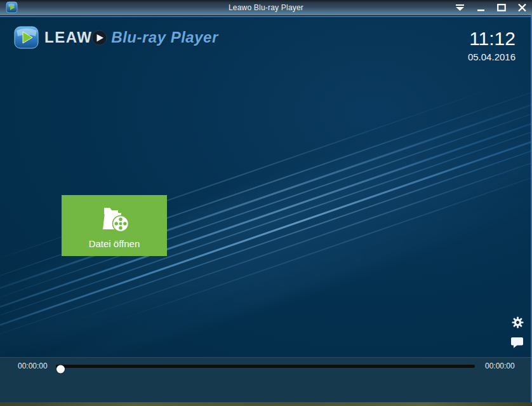 The height and width of the screenshot is (406, 532). Describe the element at coordinates (481, 8) in the screenshot. I see `minimize-button` at that location.